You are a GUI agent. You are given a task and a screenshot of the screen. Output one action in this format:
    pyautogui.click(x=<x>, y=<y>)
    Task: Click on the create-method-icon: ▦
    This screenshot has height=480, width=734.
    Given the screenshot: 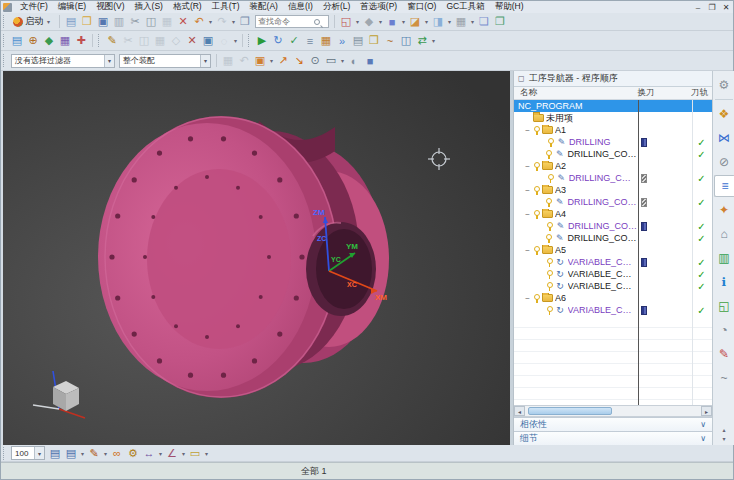 What is the action you would take?
    pyautogui.click(x=65, y=41)
    